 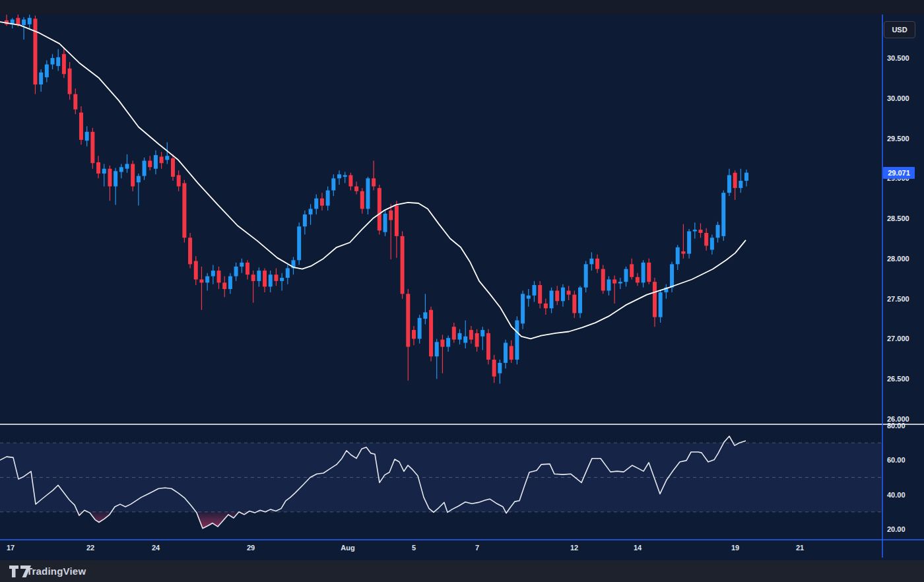 I want to click on header-background, so click(x=462, y=7).